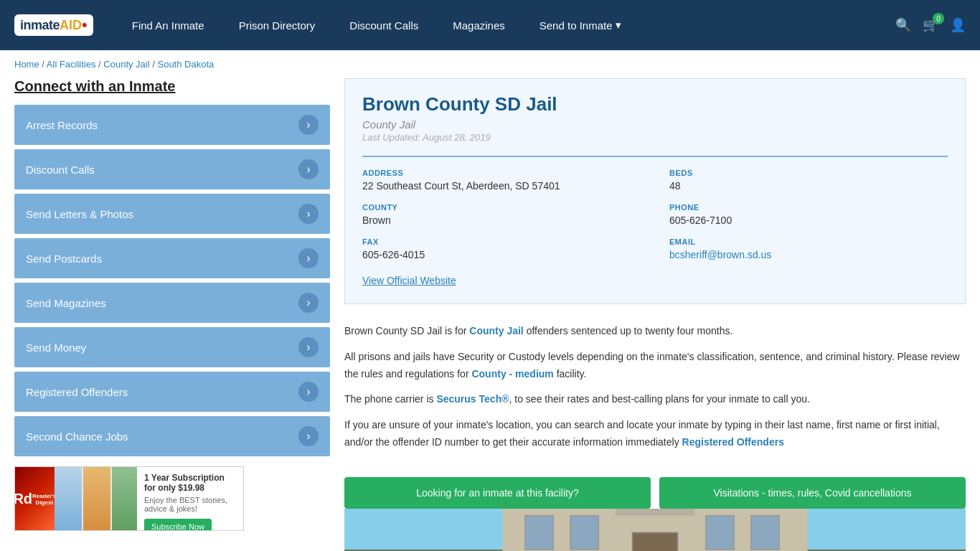 The height and width of the screenshot is (551, 980). I want to click on facility-details: ADDRESS 22 Southeast Court St, Aberdeen,…, so click(655, 221).